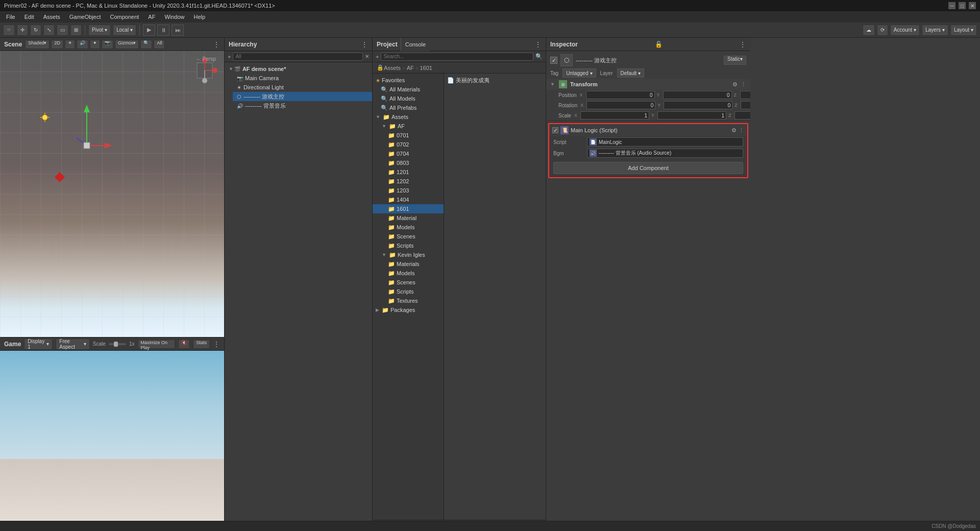 This screenshot has width=980, height=531. Describe the element at coordinates (408, 236) in the screenshot. I see `tree-scenes-af: 📁 Scenes` at that location.